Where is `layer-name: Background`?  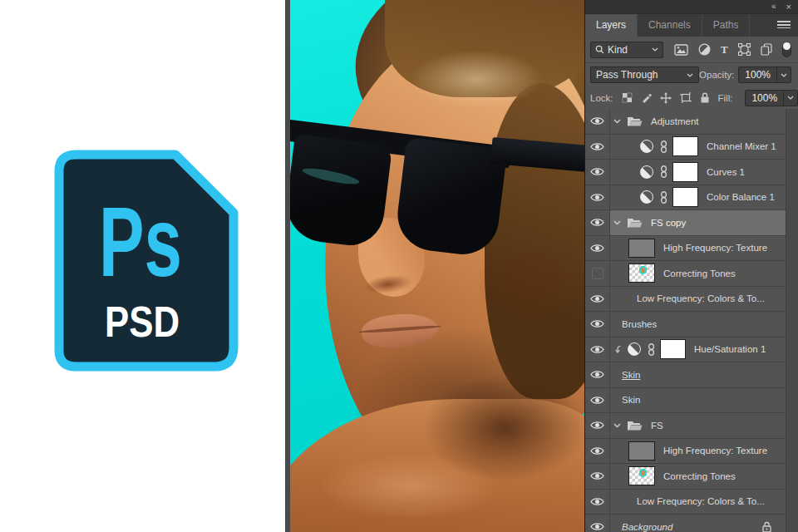 layer-name: Background is located at coordinates (647, 527).